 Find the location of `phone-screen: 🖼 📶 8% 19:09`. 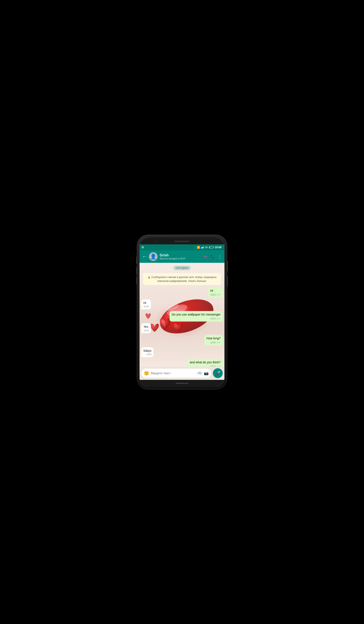

phone-screen: 🖼 📶 8% 19:09 is located at coordinates (182, 312).